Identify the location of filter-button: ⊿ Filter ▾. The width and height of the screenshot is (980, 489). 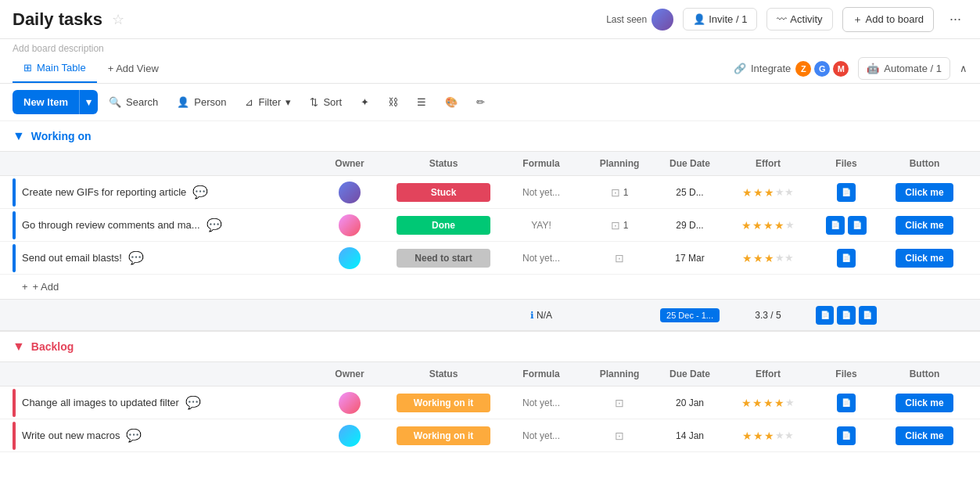
(267, 102).